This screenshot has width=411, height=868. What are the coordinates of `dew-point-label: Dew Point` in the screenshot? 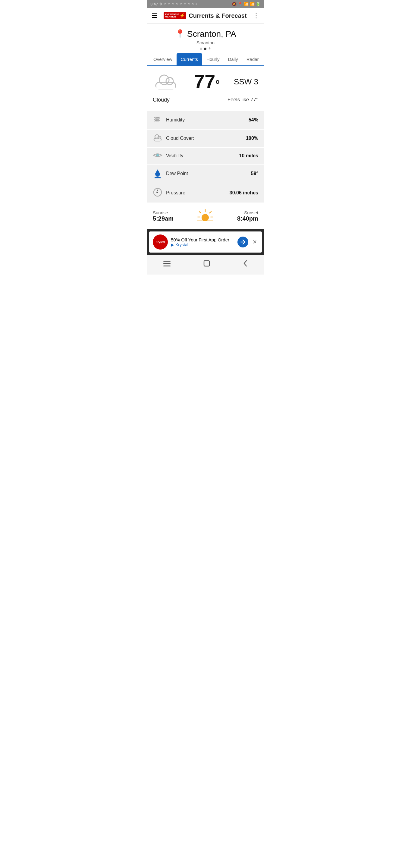 It's located at (177, 174).